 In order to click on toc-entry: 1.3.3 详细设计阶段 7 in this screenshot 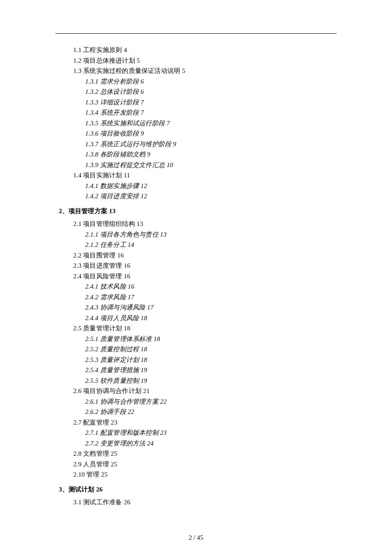, I will do `click(196, 102)`.